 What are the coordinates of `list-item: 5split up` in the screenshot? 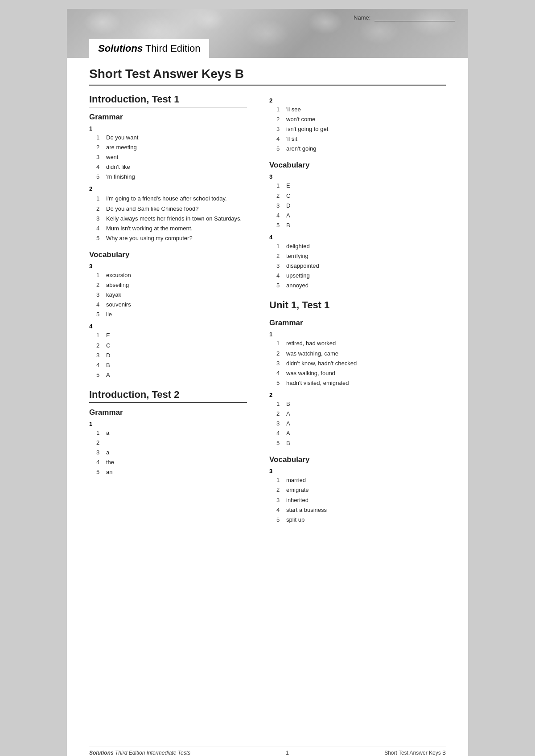 It's located at (361, 520).